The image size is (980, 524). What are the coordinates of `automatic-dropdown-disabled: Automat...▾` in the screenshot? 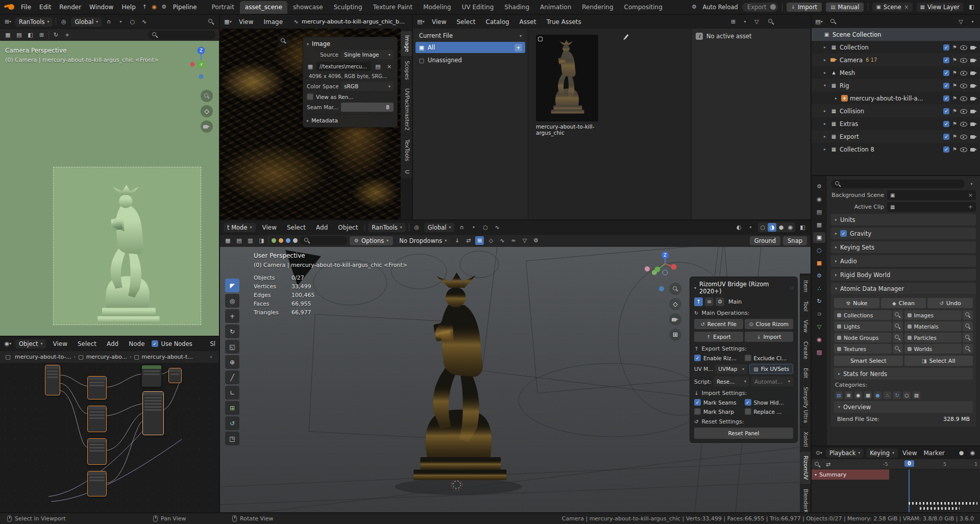 It's located at (772, 382).